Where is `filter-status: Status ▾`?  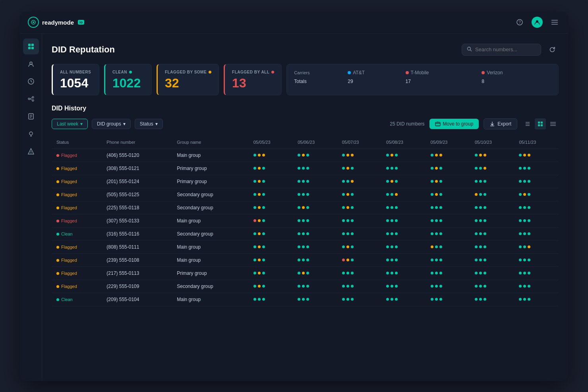 filter-status: Status ▾ is located at coordinates (149, 124).